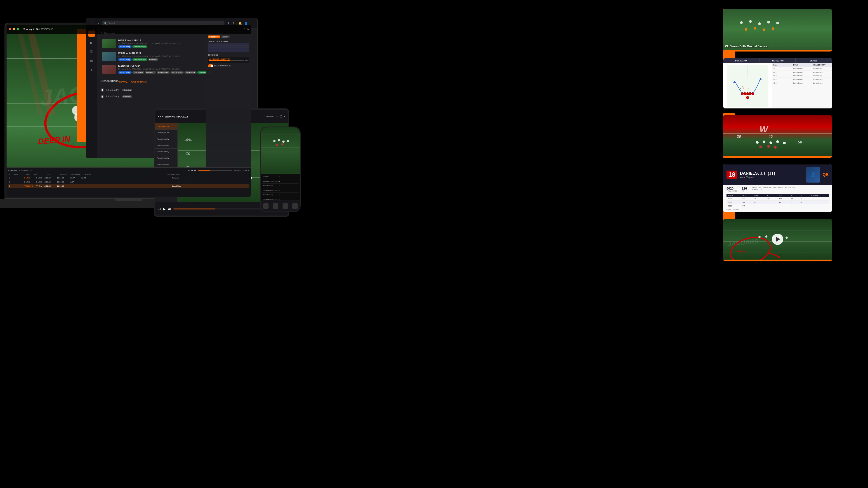 The width and height of the screenshot is (868, 488). I want to click on phone-nav-profile, so click(295, 206).